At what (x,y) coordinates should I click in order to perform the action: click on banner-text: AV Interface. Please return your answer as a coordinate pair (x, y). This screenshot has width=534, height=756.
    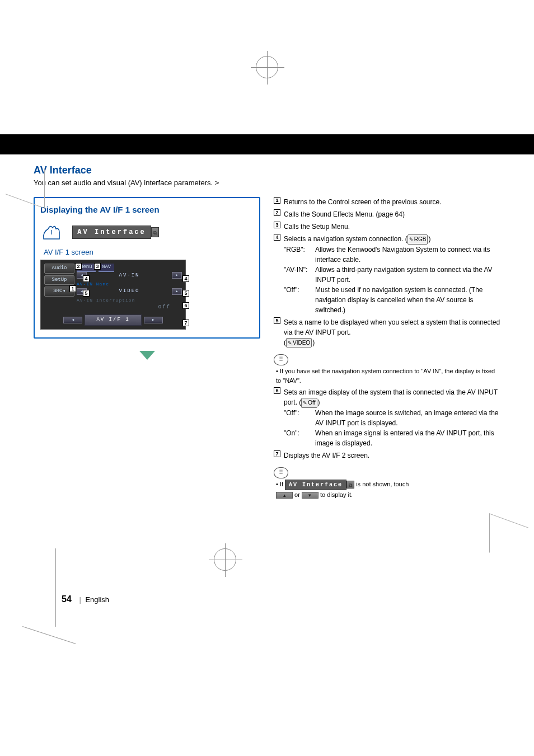
    Looking at the image, I should click on (111, 232).